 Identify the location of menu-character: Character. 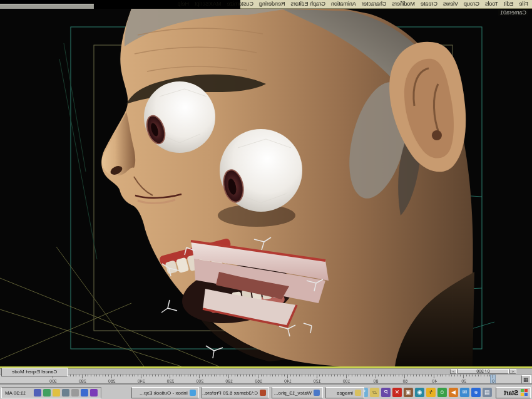
(374, 4).